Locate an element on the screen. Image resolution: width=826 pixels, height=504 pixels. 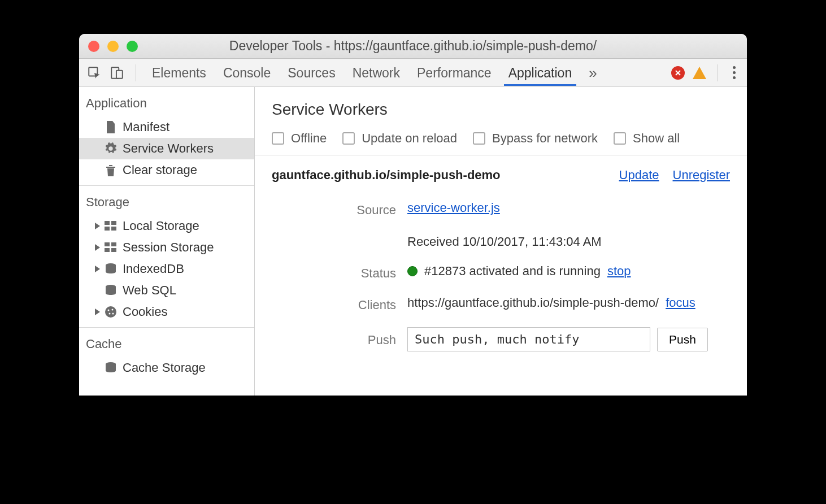
checkbox-label: Bypass for network is located at coordinates (545, 138).